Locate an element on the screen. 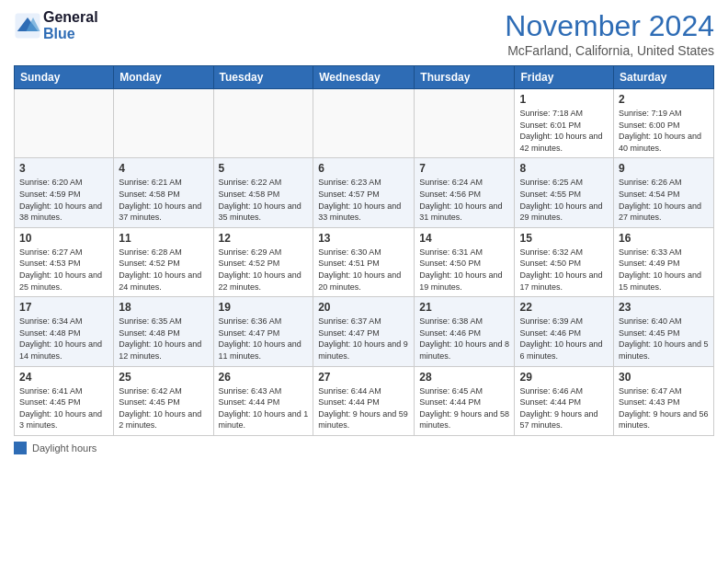  day-info: Sunrise: 6:46 AM Sunset: 4:44 PM Dayligh… is located at coordinates (564, 408).